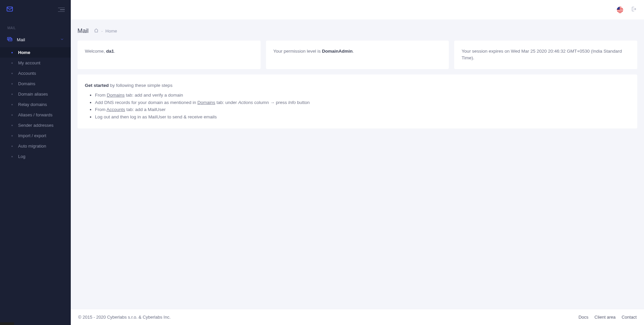 The height and width of the screenshot is (325, 644). I want to click on menu-toggle-icon, so click(61, 10).